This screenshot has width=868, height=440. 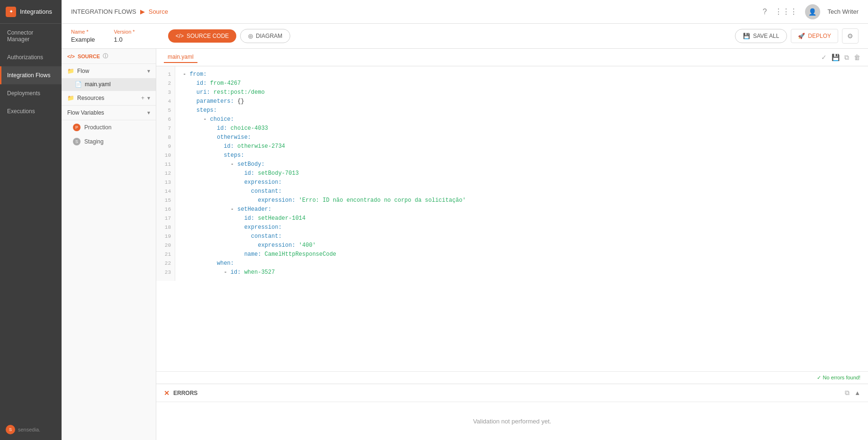 I want to click on username: Tech Writer, so click(x=843, y=11).